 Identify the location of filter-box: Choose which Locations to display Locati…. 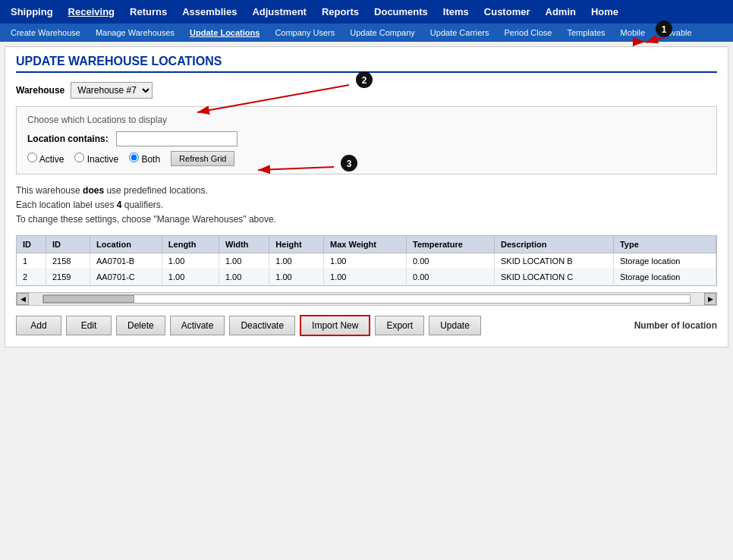
(366, 140).